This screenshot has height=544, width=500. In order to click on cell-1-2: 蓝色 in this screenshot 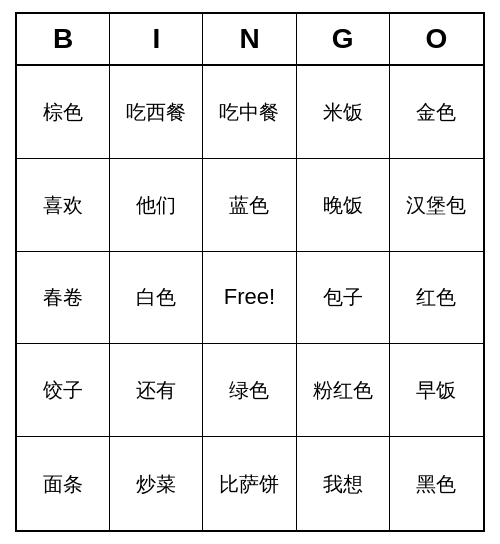, I will do `click(250, 206)`.